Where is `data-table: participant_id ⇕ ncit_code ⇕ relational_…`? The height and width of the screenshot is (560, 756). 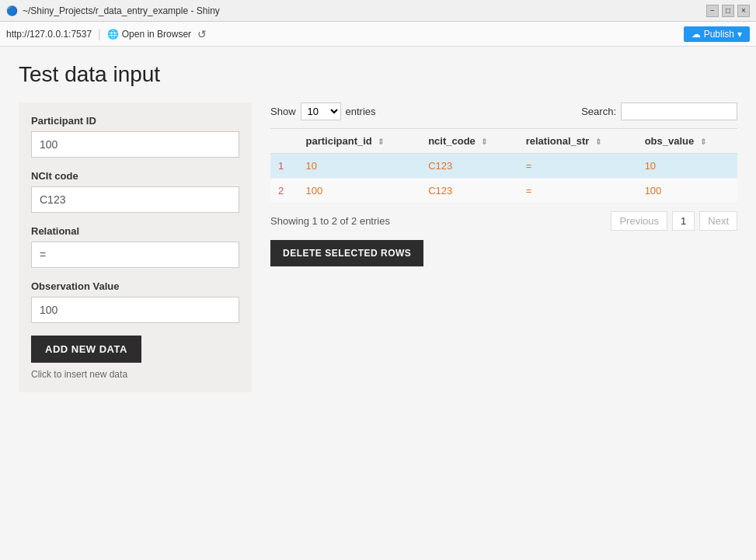 data-table: participant_id ⇕ ncit_code ⇕ relational_… is located at coordinates (503, 166).